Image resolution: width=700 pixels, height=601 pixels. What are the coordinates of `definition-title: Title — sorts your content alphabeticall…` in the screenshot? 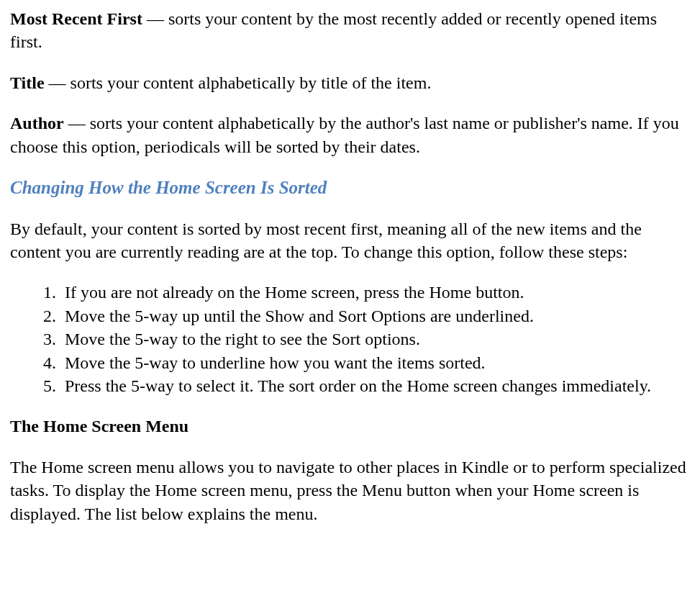 It's located at (350, 83).